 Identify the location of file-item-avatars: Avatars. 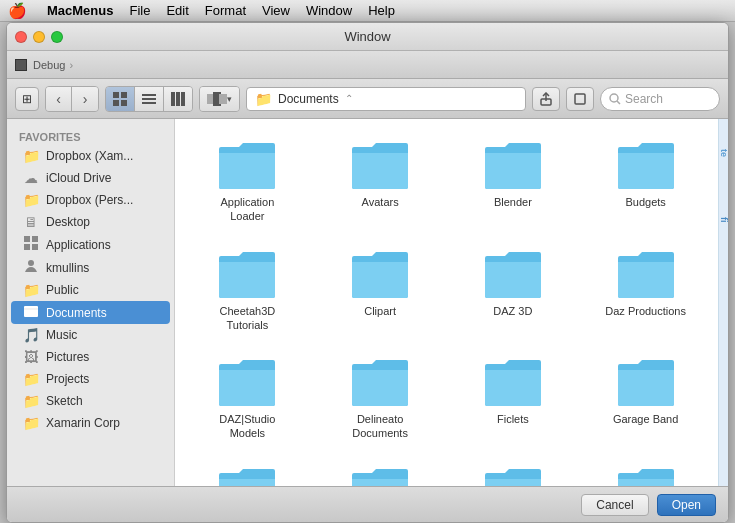
(380, 182).